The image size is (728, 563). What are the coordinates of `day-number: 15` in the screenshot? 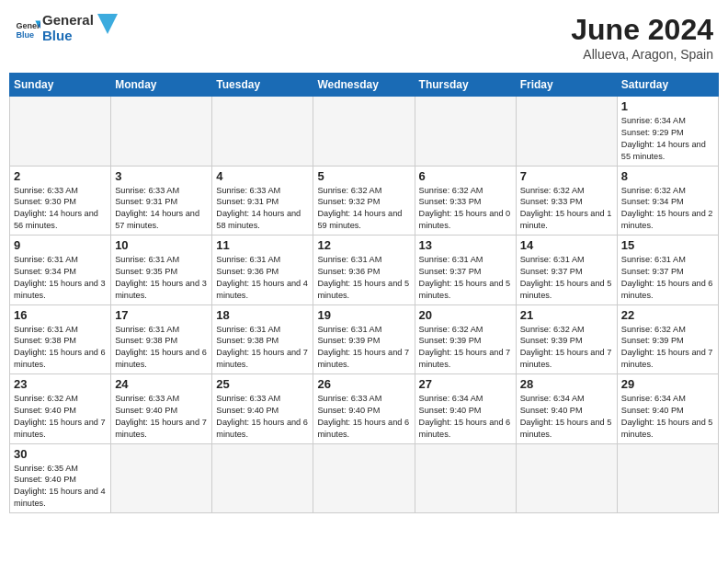 It's located at (667, 245).